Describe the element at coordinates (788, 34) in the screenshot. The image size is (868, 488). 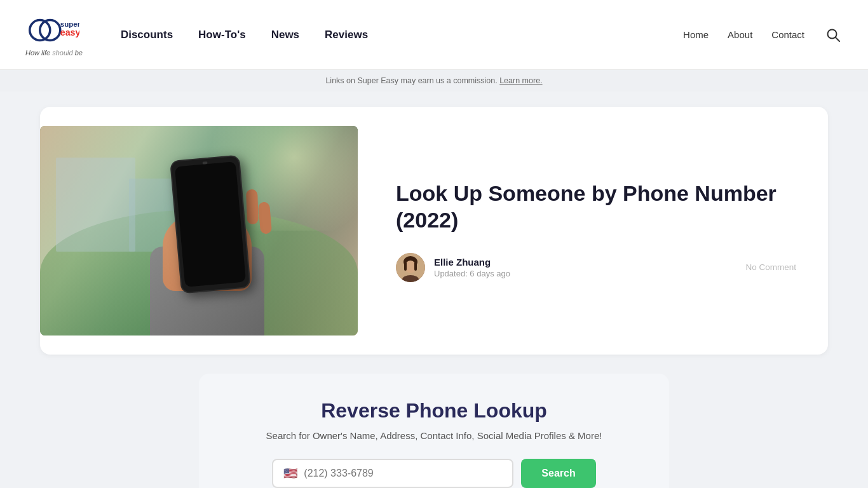
I see `nav-contact: Contact` at that location.